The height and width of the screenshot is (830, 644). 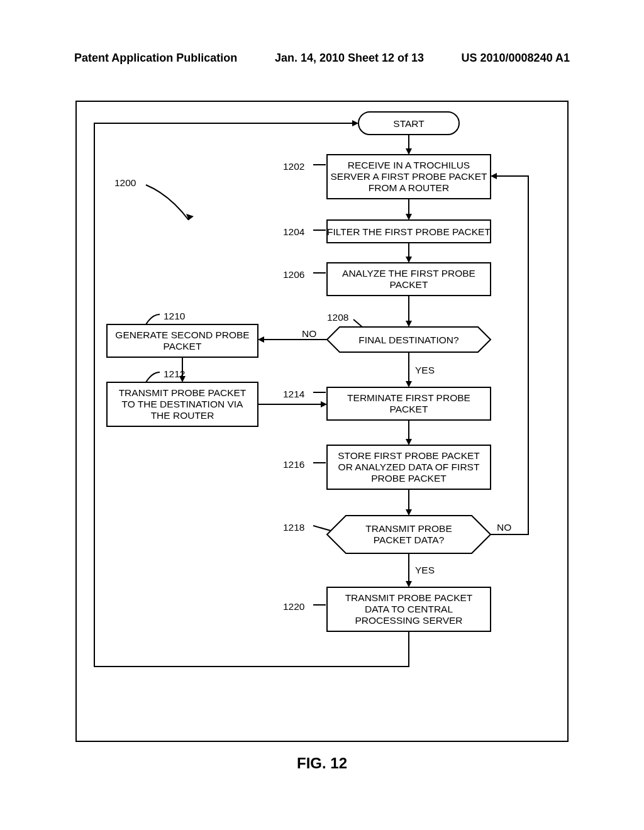 What do you see at coordinates (409, 279) in the screenshot?
I see `box-1206: ANALYZE THE FIRST PROBE PACKET` at bounding box center [409, 279].